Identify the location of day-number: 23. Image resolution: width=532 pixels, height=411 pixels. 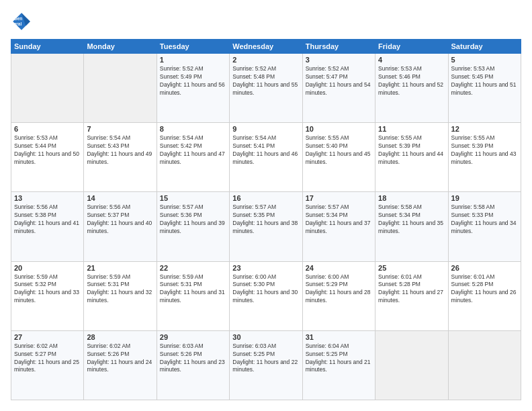
(266, 268).